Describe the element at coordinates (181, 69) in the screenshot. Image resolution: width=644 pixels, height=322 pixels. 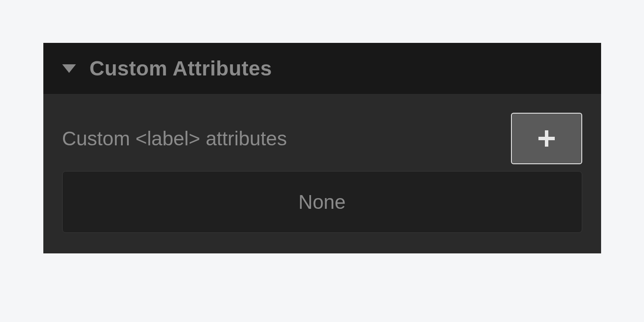
I see `panel-title: Custom Attributes` at that location.